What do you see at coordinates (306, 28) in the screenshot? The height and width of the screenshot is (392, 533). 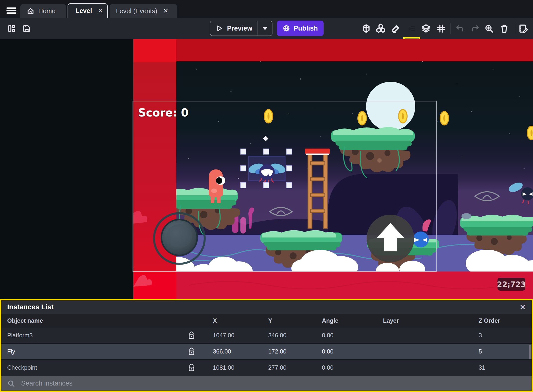 I see `publish-button-label: Publish` at bounding box center [306, 28].